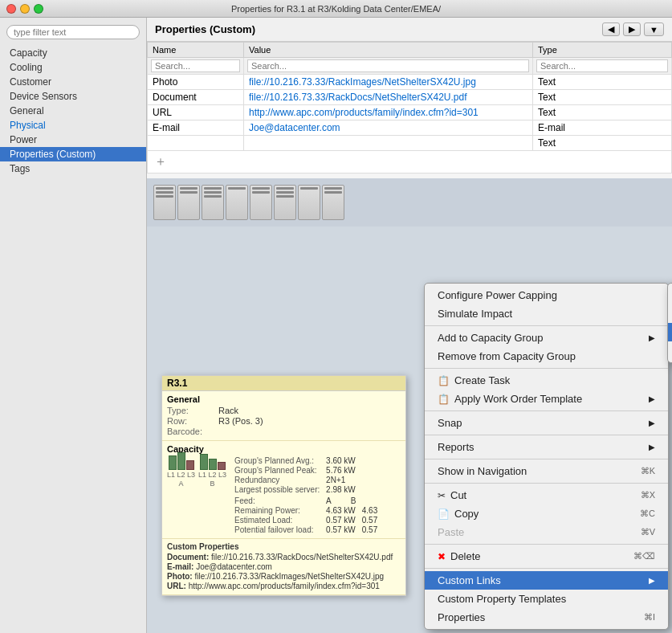 This screenshot has height=633, width=672. What do you see at coordinates (670, 350) in the screenshot?
I see `submenu-item-photo: Photo` at bounding box center [670, 350].